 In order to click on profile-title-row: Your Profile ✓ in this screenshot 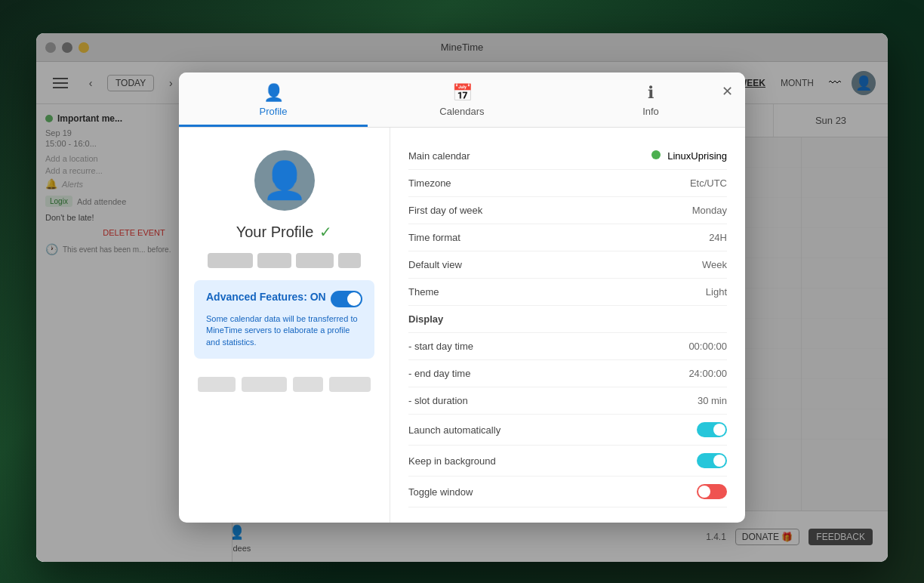, I will do `click(285, 232)`.